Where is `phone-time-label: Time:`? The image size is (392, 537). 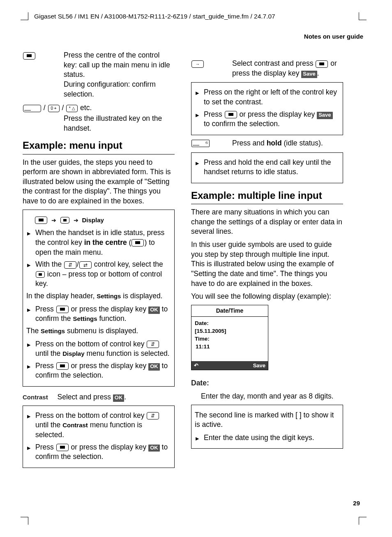
phone-time-label: Time: is located at coordinates (230, 339).